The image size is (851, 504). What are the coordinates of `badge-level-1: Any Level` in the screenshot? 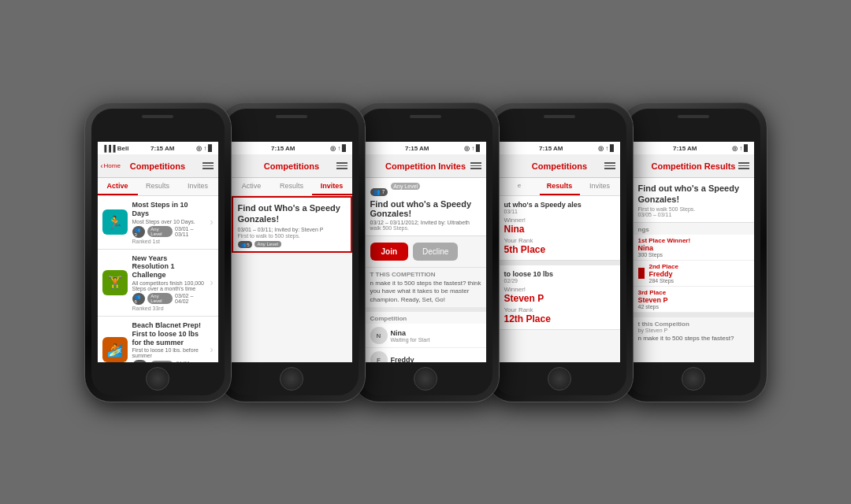 It's located at (160, 232).